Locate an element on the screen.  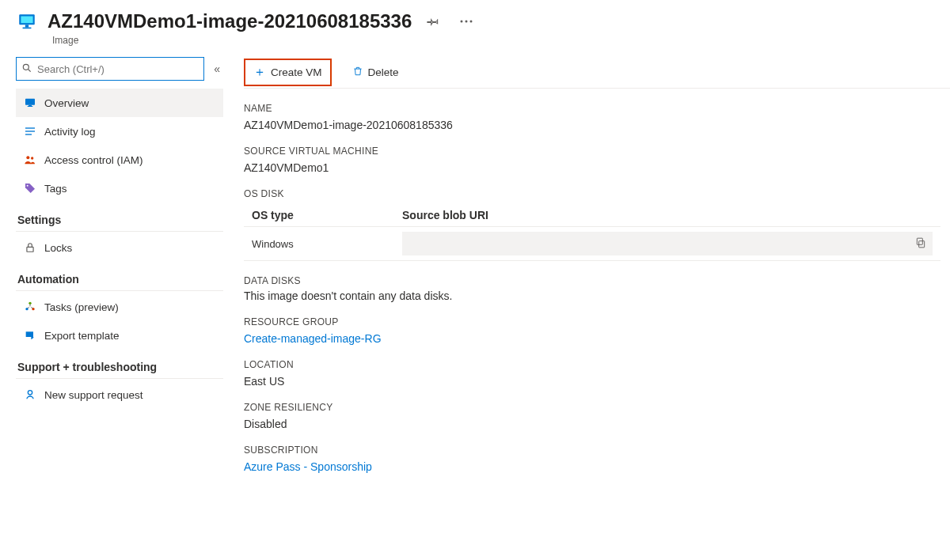
people-icon is located at coordinates (30, 160).